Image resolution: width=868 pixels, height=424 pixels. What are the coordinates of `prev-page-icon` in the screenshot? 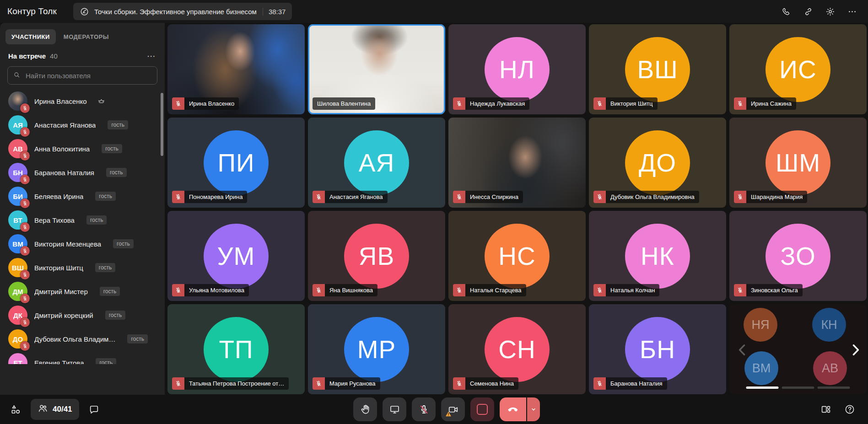 It's located at (743, 349).